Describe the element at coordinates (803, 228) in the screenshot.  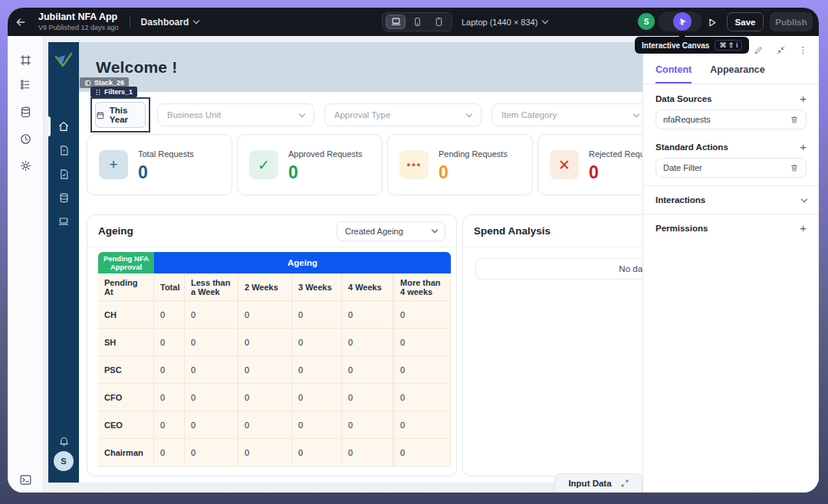
I see `add-permission-button: +` at that location.